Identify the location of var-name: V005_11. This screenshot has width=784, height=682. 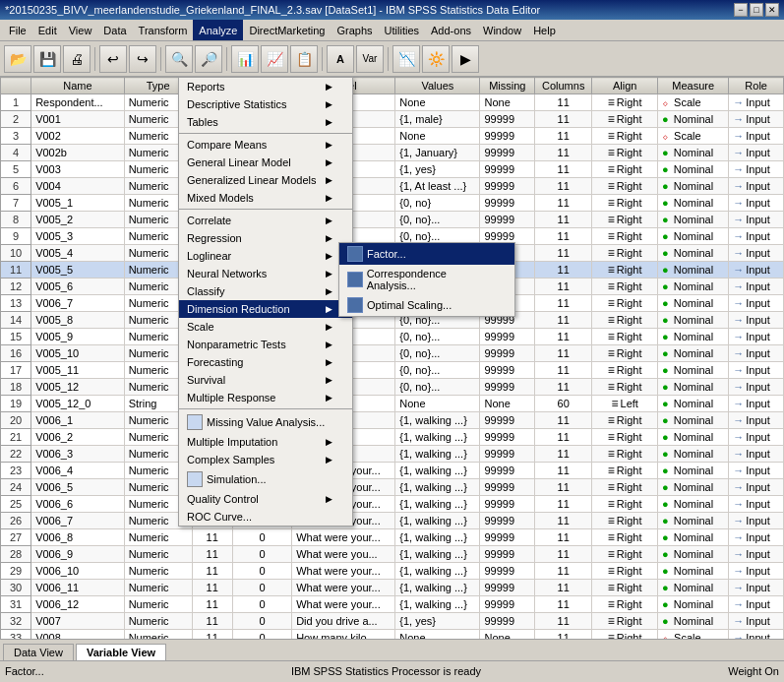
(79, 370).